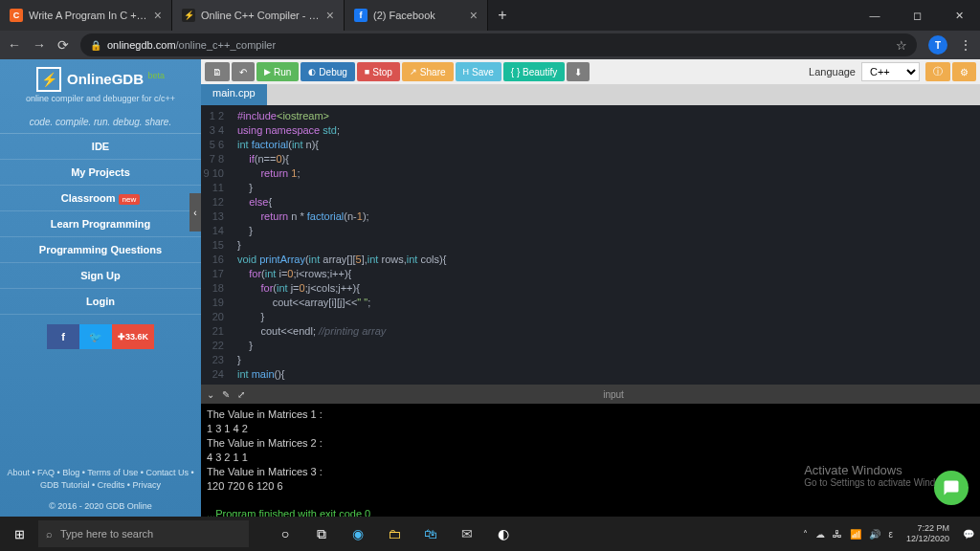  What do you see at coordinates (502, 15) in the screenshot?
I see `new-tab-button: +` at bounding box center [502, 15].